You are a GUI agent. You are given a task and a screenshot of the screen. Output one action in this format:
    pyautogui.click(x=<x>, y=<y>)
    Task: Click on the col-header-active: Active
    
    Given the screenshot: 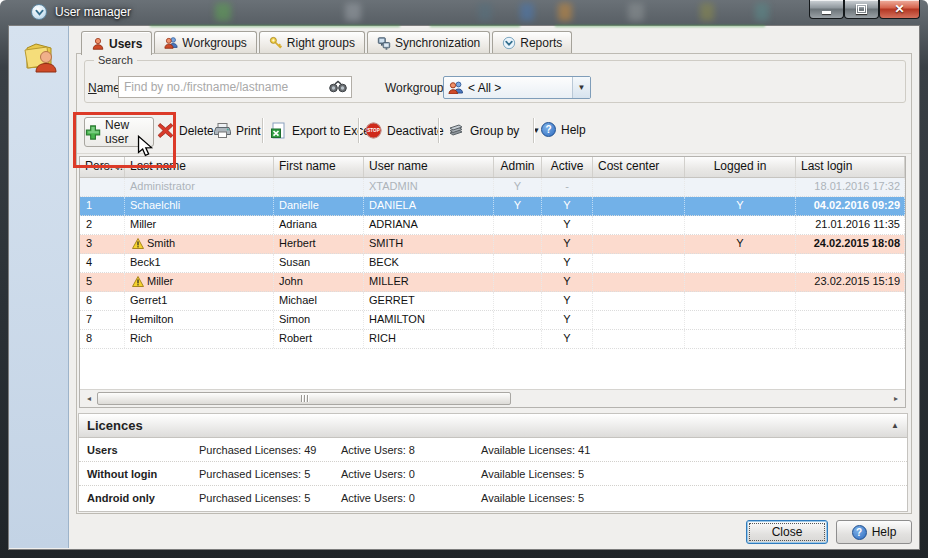 What is the action you would take?
    pyautogui.click(x=568, y=167)
    